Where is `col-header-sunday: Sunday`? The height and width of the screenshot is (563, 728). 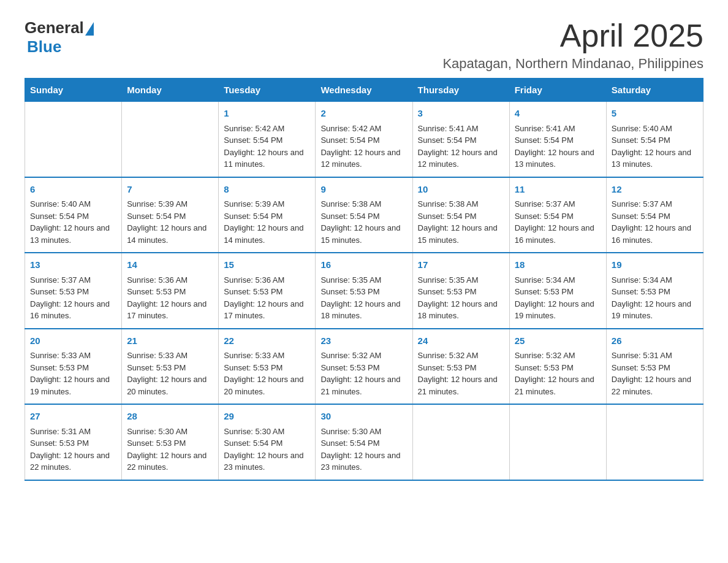 col-header-sunday: Sunday is located at coordinates (74, 90).